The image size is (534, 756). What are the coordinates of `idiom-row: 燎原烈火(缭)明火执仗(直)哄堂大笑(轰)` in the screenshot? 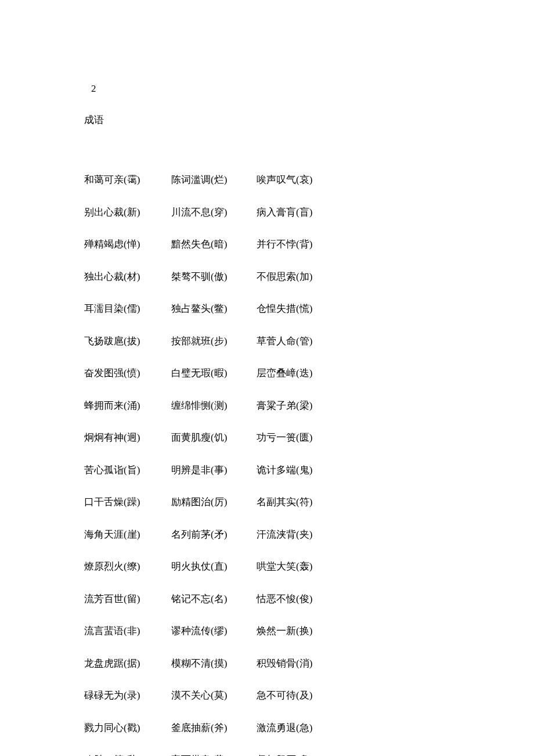 It's located at (267, 567).